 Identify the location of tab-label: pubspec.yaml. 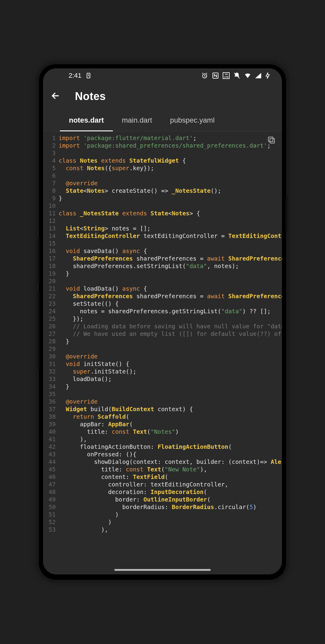
(192, 120).